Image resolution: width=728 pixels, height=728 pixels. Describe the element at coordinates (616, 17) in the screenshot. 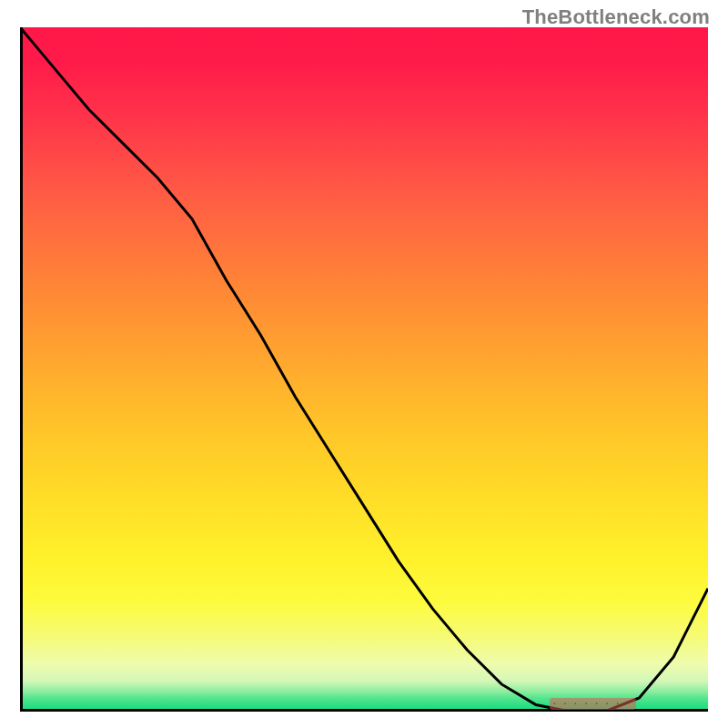

I see `watermark-text: TheBottleneck.com` at that location.